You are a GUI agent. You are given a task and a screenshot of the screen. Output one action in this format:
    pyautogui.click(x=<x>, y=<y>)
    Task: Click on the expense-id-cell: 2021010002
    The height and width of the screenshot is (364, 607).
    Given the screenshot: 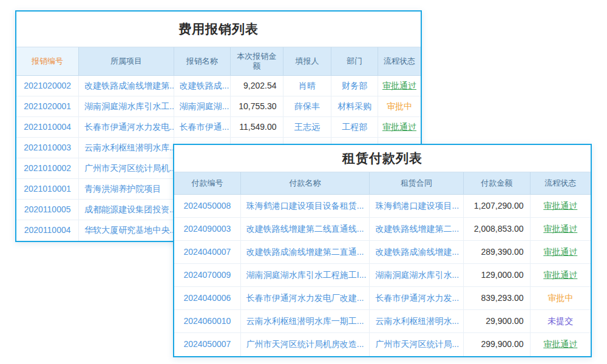 What is the action you would take?
    pyautogui.click(x=47, y=169)
    